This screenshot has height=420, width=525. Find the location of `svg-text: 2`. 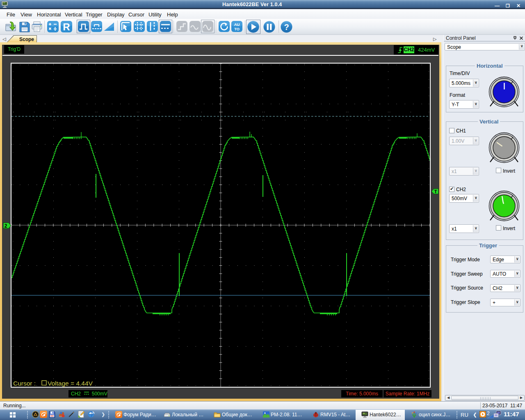

svg-text: 2 is located at coordinates (6, 226).